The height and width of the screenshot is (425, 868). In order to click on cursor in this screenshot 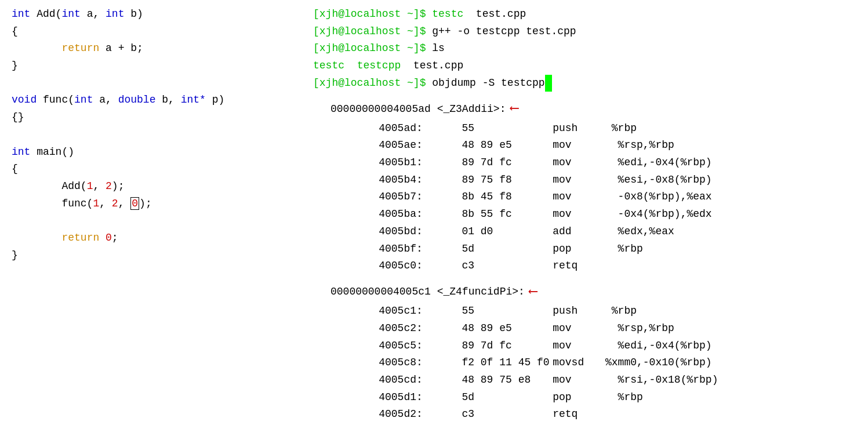, I will do `click(549, 83)`.